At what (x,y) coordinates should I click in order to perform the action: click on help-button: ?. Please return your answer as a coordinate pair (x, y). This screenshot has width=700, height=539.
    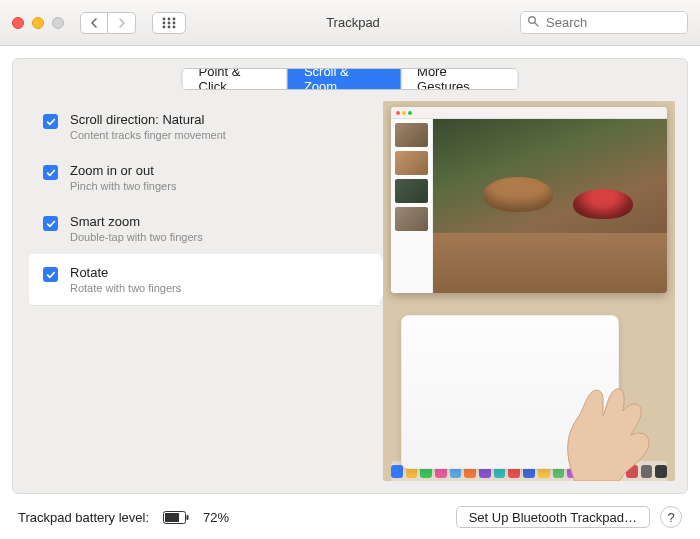
    Looking at the image, I should click on (671, 517).